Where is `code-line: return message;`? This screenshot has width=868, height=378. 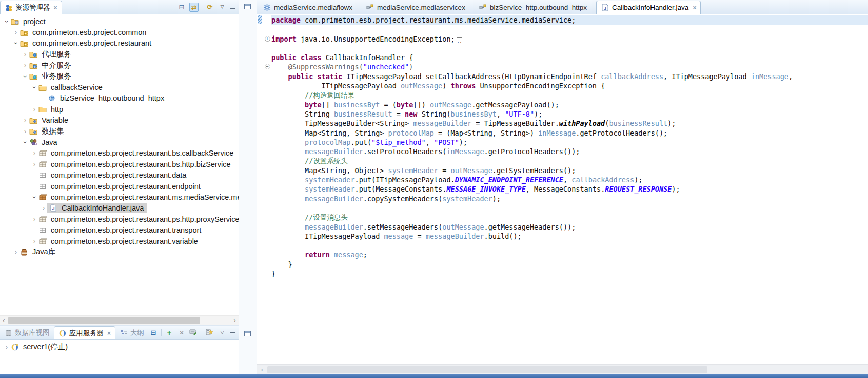 code-line: return message; is located at coordinates (562, 255).